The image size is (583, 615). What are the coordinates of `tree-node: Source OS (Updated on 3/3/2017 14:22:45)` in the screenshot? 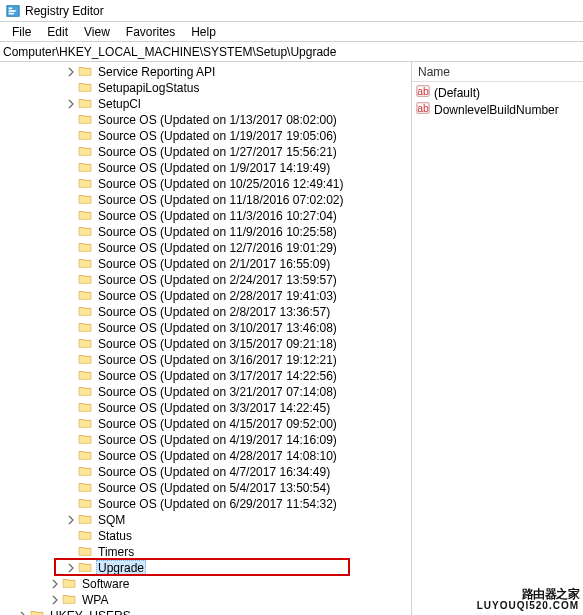 It's located at (206, 408).